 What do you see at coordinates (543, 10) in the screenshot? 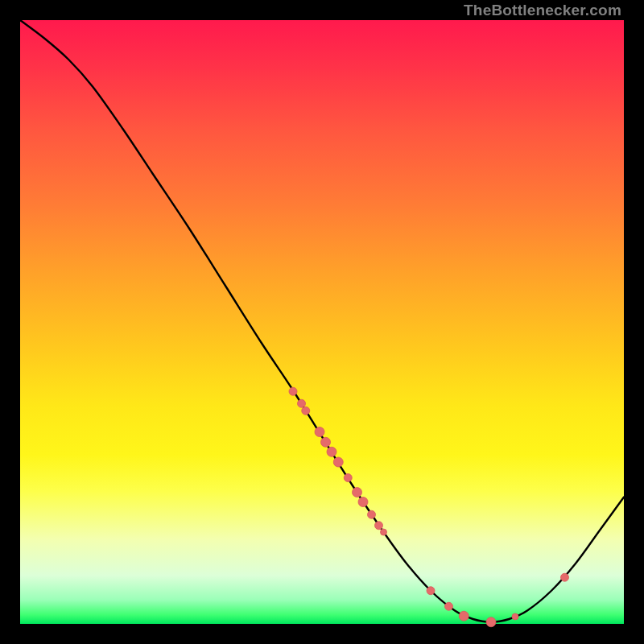
I see `attribution-label: TheBottlenecker.com` at bounding box center [543, 10].